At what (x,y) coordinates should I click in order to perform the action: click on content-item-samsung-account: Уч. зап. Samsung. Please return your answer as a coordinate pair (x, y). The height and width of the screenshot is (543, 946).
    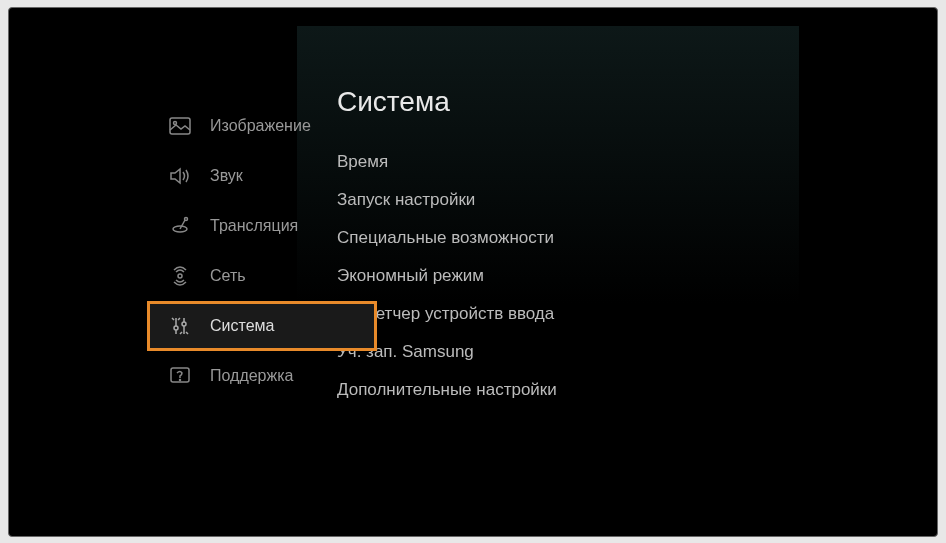
    Looking at the image, I should click on (568, 352).